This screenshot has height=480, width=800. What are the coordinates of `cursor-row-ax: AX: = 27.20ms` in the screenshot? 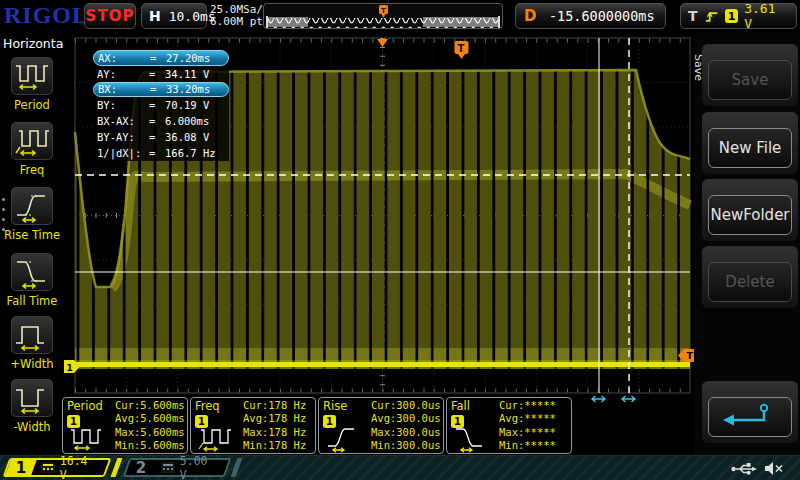 It's located at (161, 58).